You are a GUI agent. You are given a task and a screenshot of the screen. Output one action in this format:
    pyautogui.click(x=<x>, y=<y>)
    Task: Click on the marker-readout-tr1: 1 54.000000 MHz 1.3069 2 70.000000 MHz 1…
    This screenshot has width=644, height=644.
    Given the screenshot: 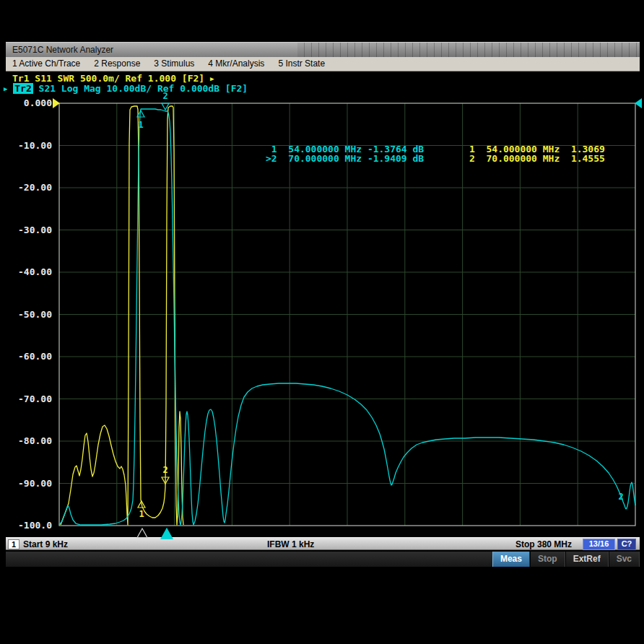 What is the action you would take?
    pyautogui.click(x=537, y=154)
    